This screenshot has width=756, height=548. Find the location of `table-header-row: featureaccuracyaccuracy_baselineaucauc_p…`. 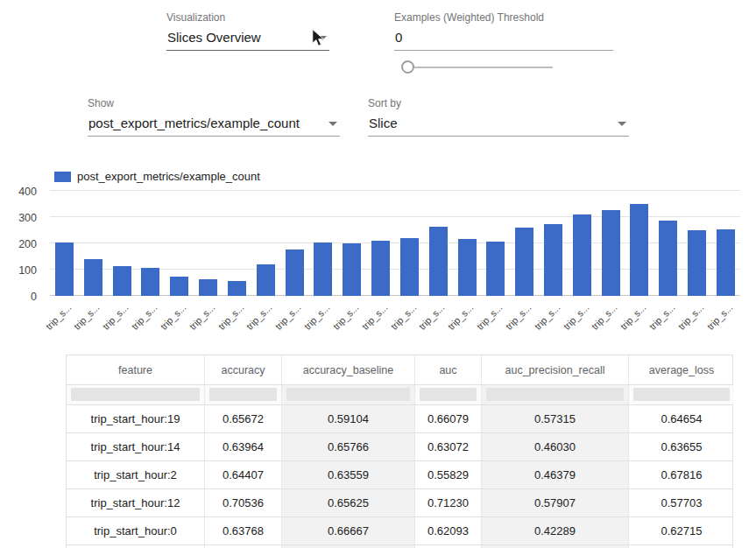

table-header-row: featureaccuracyaccuracy_baselineaucauc_p… is located at coordinates (399, 369).